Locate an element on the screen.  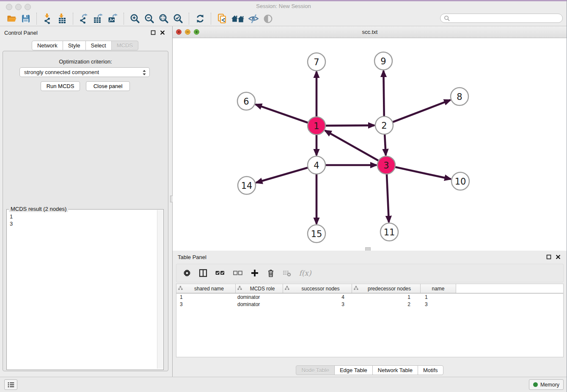
mcds-result-list: 1 3 is located at coordinates (82, 290).